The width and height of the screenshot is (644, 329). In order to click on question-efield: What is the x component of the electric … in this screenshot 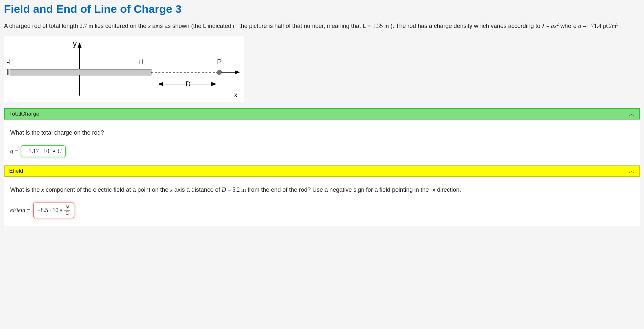, I will do `click(322, 190)`.